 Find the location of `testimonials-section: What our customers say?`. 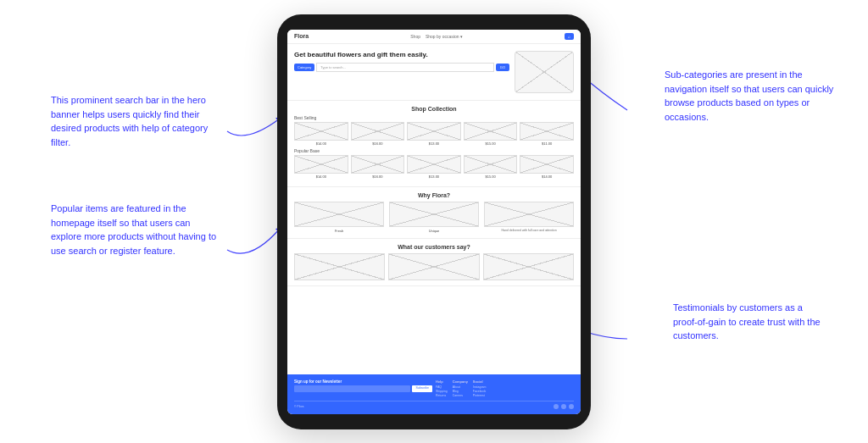

testimonials-section: What our customers say? is located at coordinates (434, 263).